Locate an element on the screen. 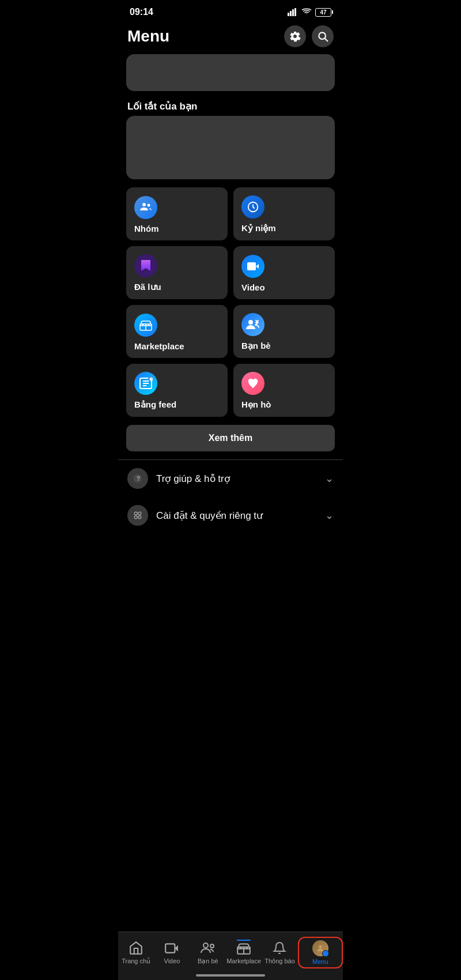 The image size is (461, 980). see-more-button: Xem thêm is located at coordinates (231, 438).